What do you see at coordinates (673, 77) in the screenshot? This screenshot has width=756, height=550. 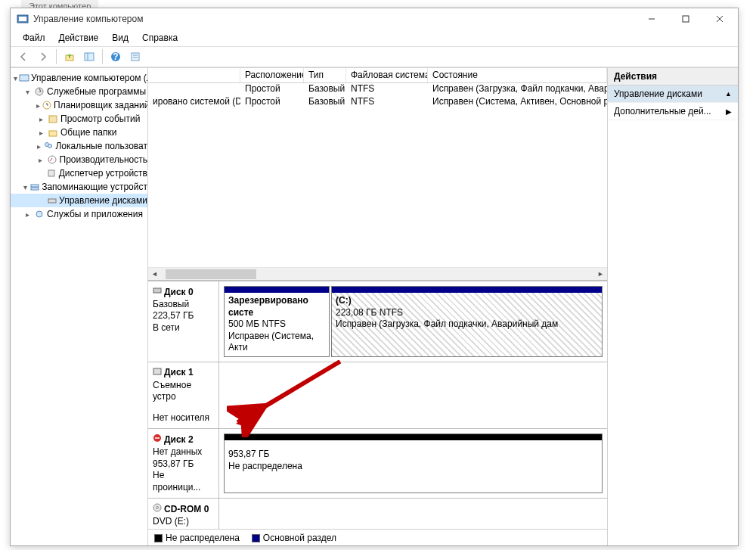 I see `actions-header: Действия` at bounding box center [673, 77].